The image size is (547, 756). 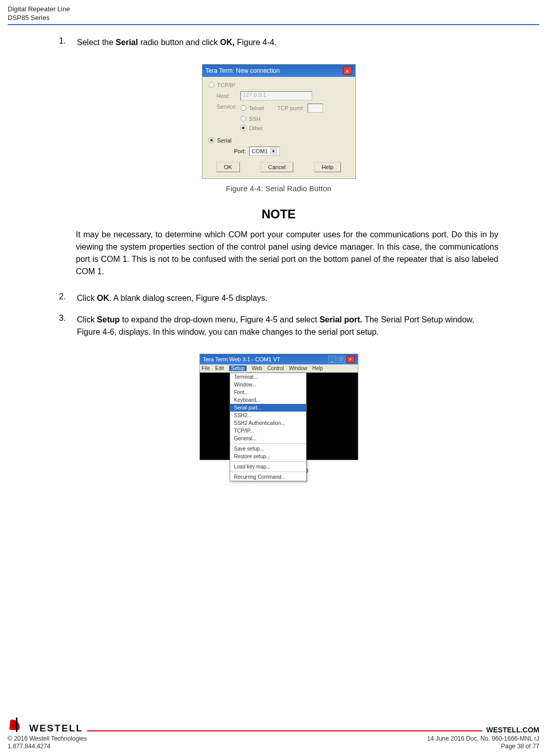 What do you see at coordinates (285, 731) in the screenshot?
I see `footer-rule` at bounding box center [285, 731].